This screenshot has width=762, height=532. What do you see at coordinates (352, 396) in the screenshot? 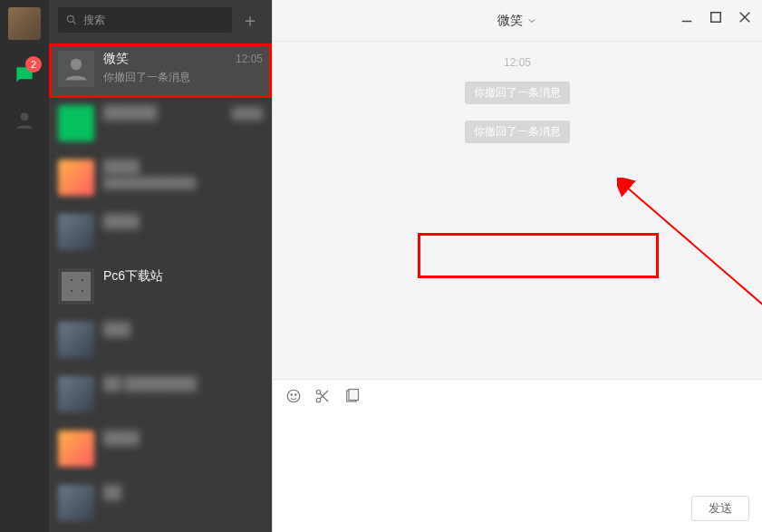
I see `file-button` at bounding box center [352, 396].